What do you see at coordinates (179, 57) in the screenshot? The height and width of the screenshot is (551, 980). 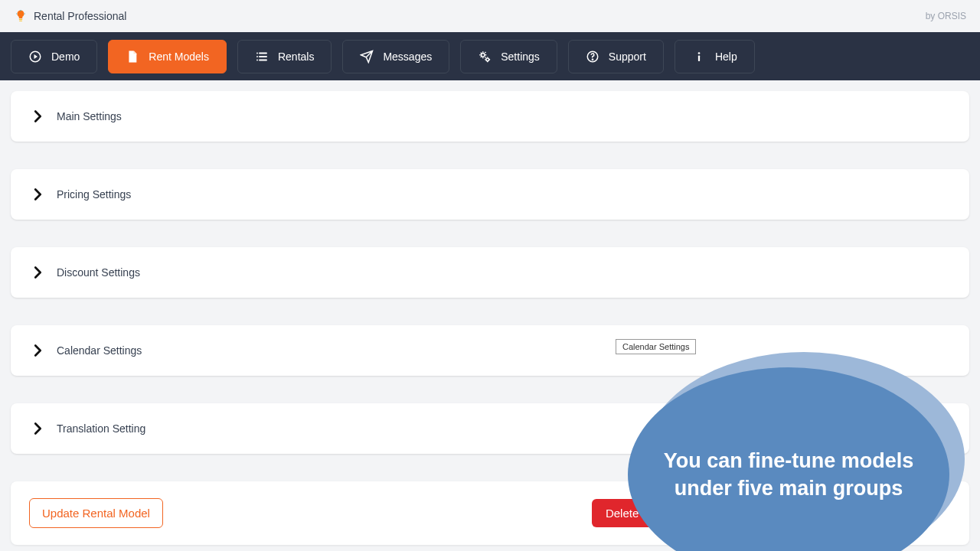 I see `nav-label: Rent Models` at bounding box center [179, 57].